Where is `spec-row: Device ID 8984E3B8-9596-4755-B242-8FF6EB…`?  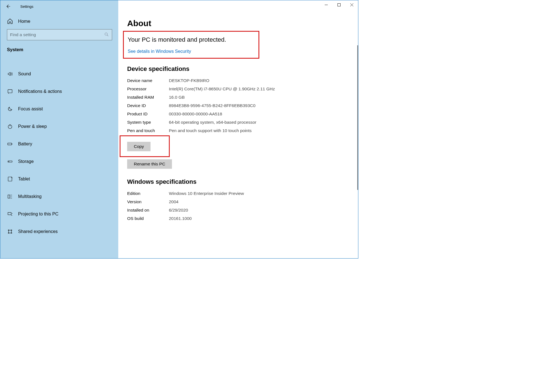 spec-row: Device ID 8984E3B8-9596-4755-B242-8FF6EB… is located at coordinates (240, 106).